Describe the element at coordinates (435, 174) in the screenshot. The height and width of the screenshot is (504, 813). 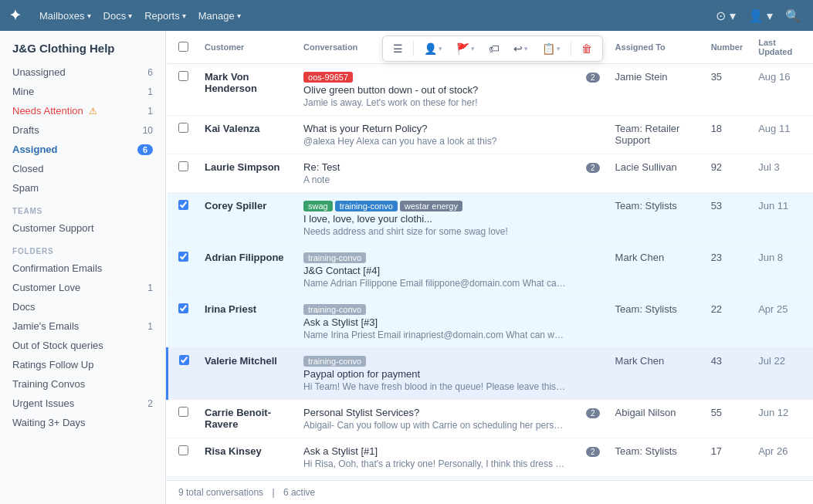
I see `conversation-cell: Re: TestA note` at that location.